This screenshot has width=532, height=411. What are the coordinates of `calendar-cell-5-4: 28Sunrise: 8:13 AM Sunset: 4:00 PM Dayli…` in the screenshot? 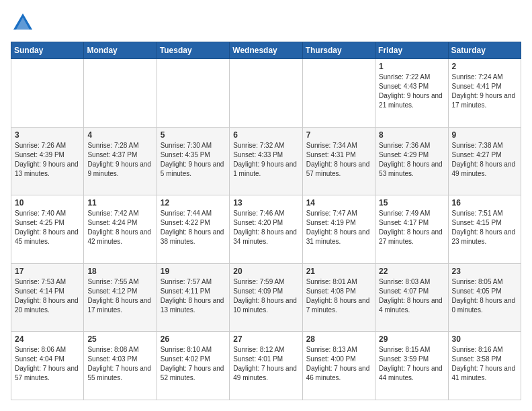 It's located at (339, 366).